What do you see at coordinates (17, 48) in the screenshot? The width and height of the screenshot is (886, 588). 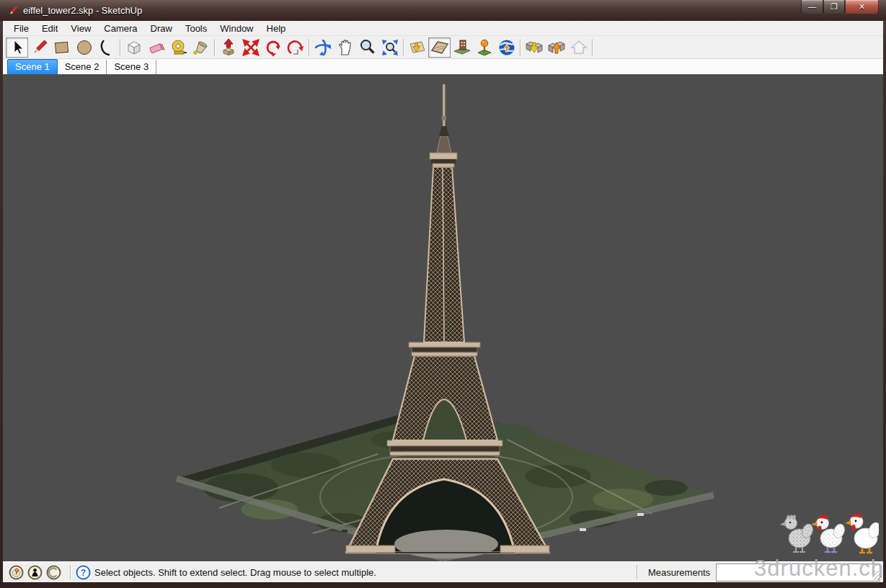 I see `select-tool-button` at bounding box center [17, 48].